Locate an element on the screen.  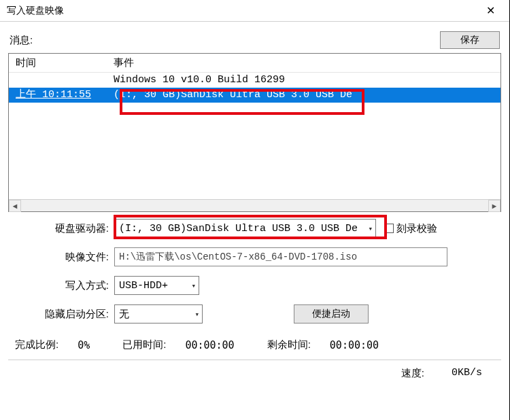
log-header: 时间 事件 is located at coordinates (254, 63).